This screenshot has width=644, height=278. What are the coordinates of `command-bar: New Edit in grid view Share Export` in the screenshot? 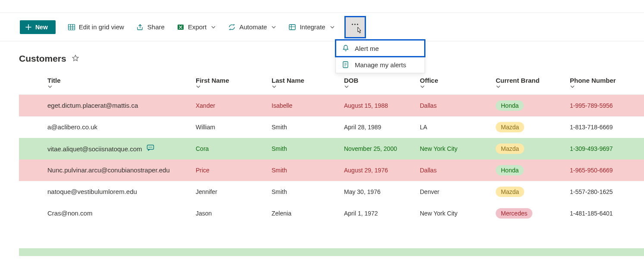 It's located at (322, 27).